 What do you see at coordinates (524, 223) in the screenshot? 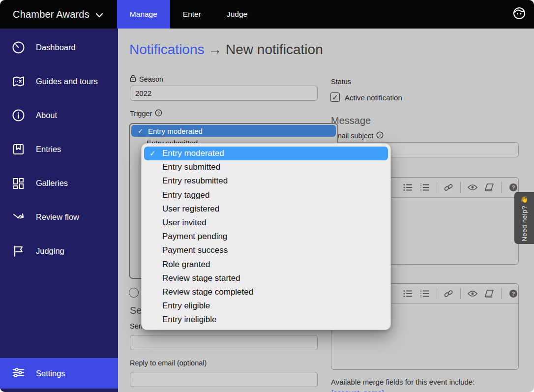
I see `need-help-label: Need help?` at bounding box center [524, 223].